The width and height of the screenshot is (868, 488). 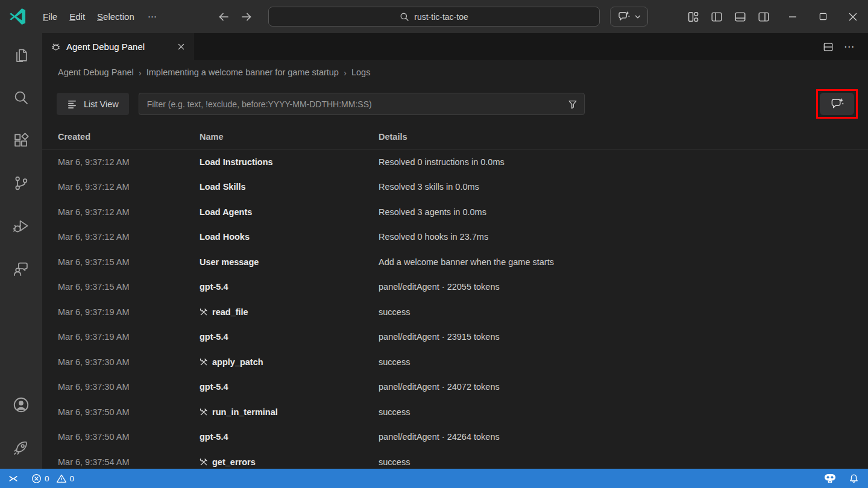 What do you see at coordinates (289, 137) in the screenshot?
I see `column-name: Name` at bounding box center [289, 137].